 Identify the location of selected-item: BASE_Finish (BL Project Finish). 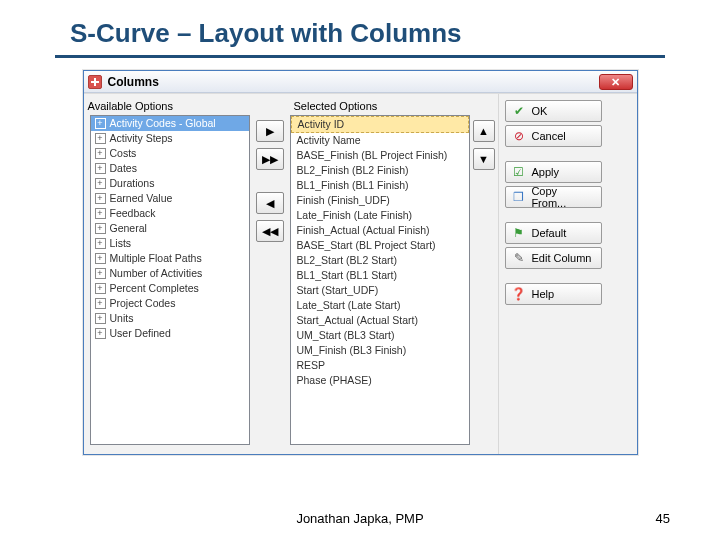
(380, 156).